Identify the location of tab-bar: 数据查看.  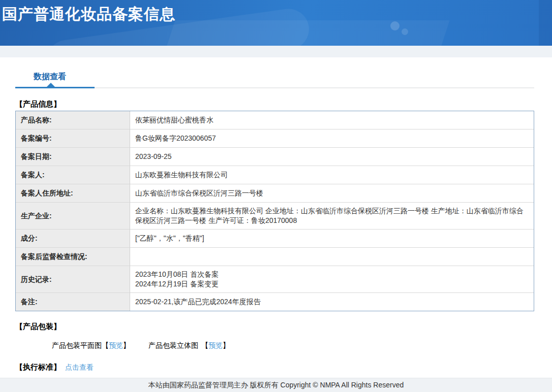
(274, 80).